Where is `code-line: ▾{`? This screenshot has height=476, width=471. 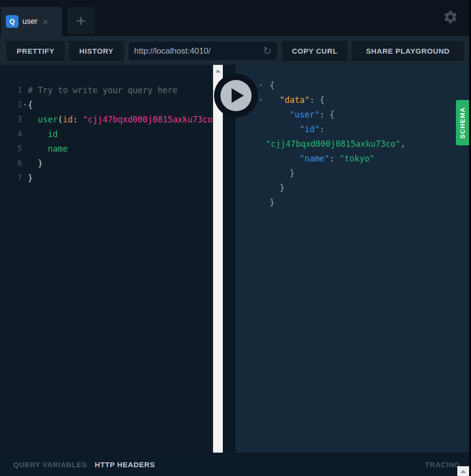 code-line: ▾{ is located at coordinates (361, 85).